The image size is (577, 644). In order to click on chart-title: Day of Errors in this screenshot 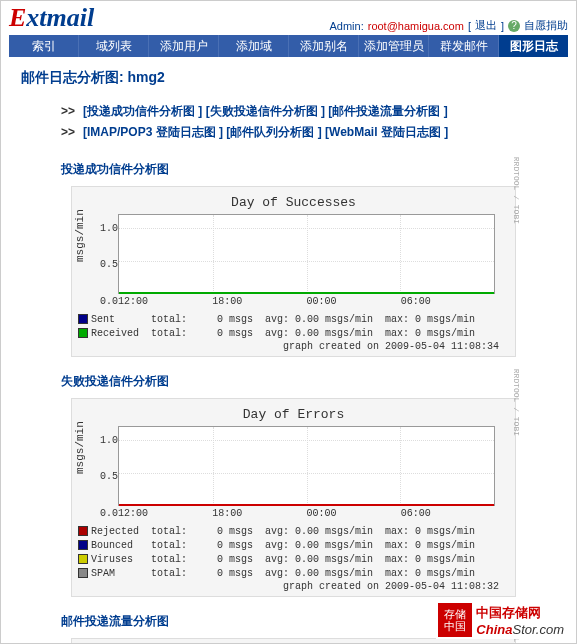, I will do `click(294, 414)`.